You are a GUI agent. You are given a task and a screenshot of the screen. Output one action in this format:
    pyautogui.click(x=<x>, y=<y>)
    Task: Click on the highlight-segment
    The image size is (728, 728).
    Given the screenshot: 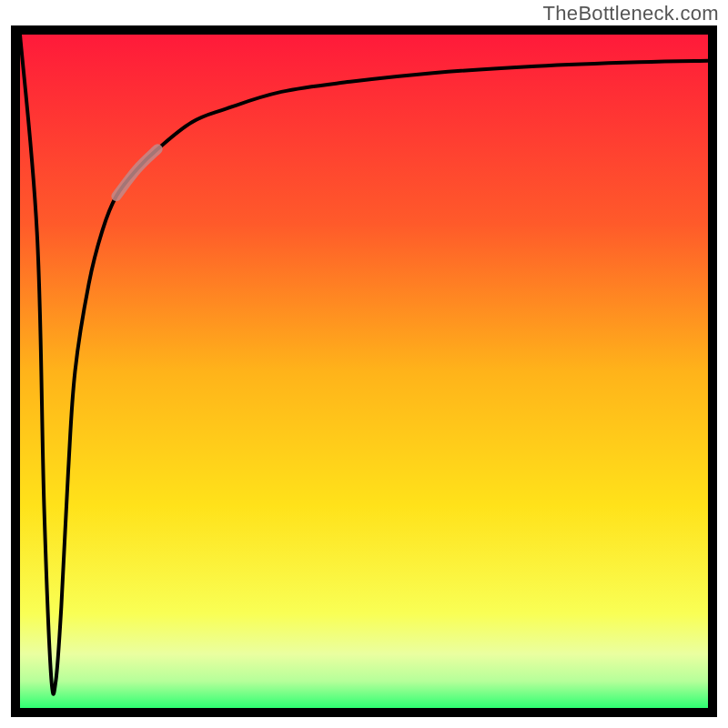 What is the action you would take?
    pyautogui.click(x=136, y=173)
    